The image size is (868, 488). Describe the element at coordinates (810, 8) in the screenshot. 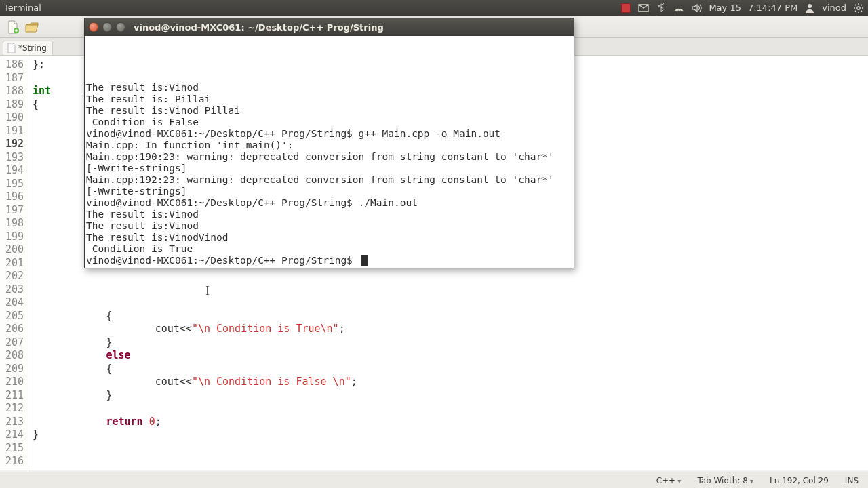

I see `user-icon` at that location.